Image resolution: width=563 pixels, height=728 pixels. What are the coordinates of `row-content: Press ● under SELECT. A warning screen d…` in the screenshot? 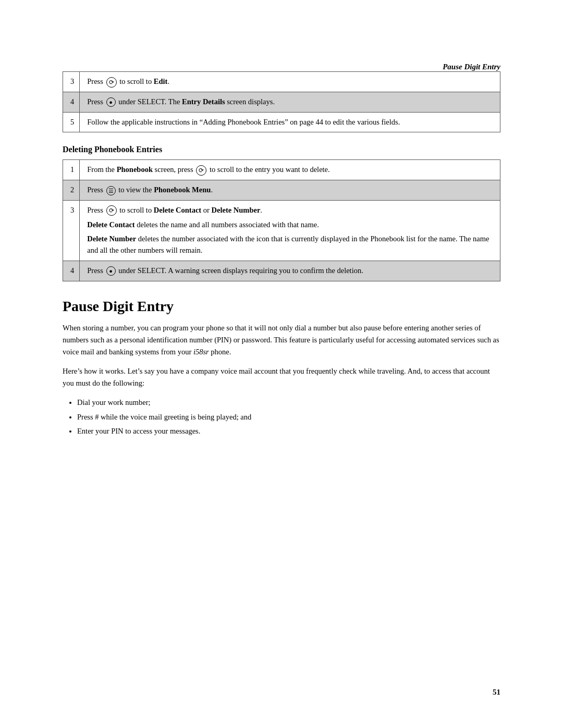 It's located at (290, 271).